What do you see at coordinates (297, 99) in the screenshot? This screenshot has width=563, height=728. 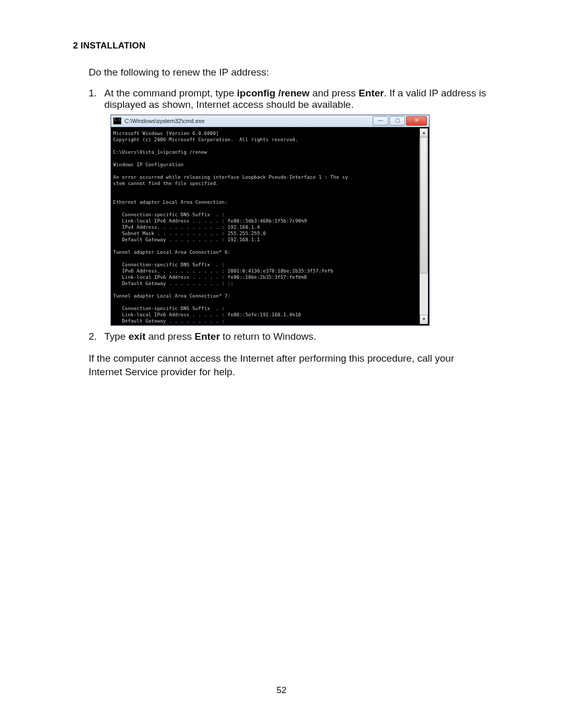 I see `step-1-text: At the command prompt, type ipconfig /re…` at bounding box center [297, 99].